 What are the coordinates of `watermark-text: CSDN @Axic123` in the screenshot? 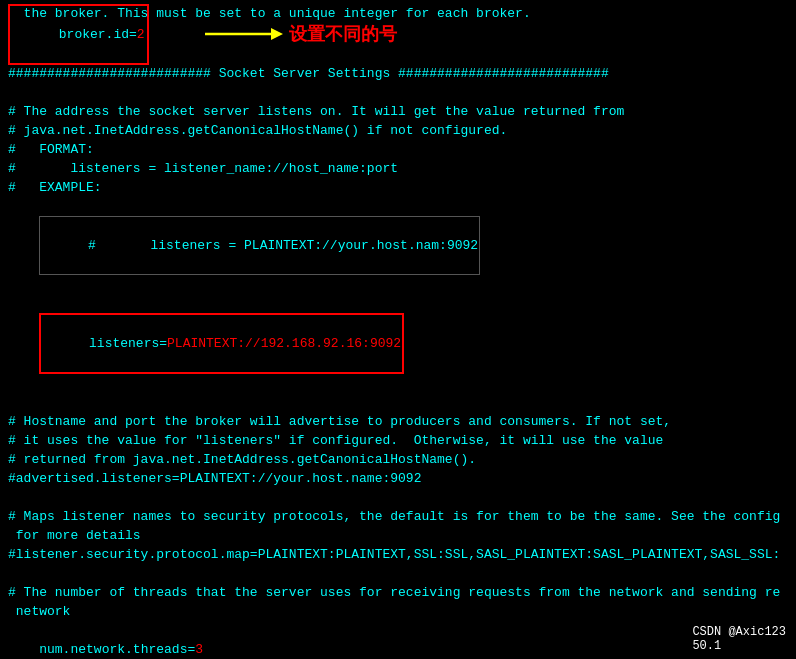 It's located at (739, 632).